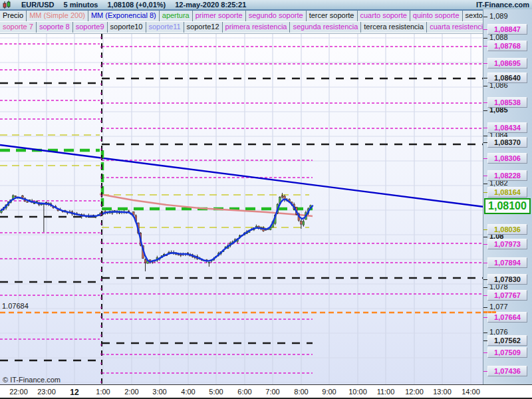 The height and width of the screenshot is (399, 532). I want to click on time-axis-label: 14:00, so click(471, 392).